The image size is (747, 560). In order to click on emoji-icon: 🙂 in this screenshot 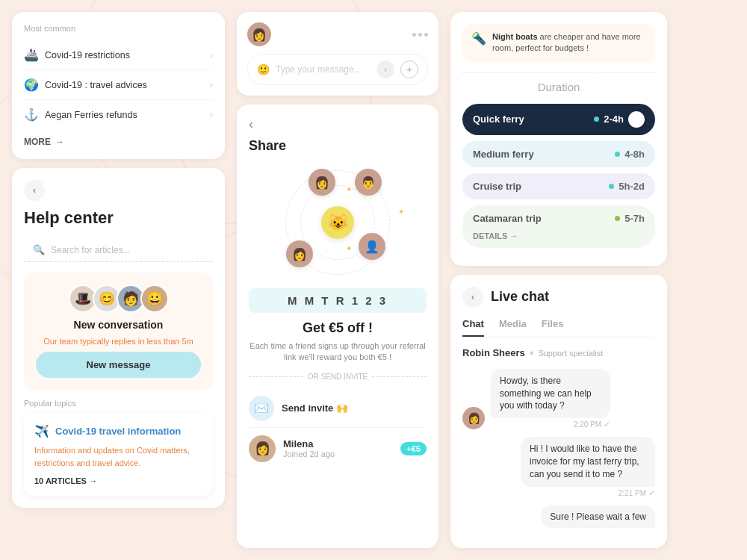, I will do `click(263, 69)`.